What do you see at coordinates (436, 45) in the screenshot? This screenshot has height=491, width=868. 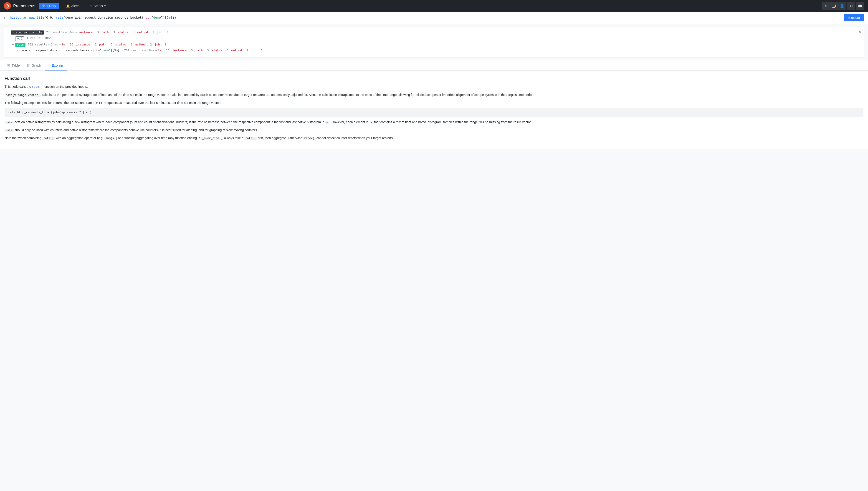 I see `metric-row-rate: ─ rate 702 results — 14ms — le: 26 insta…` at bounding box center [436, 45].